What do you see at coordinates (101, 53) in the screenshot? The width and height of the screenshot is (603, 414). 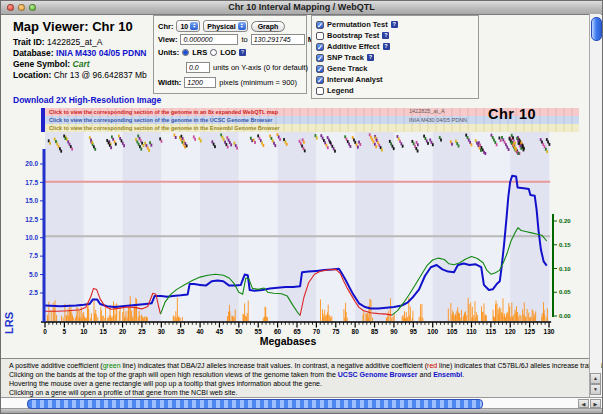 I see `database-link: INIA M430 04/05 PDNN` at bounding box center [101, 53].